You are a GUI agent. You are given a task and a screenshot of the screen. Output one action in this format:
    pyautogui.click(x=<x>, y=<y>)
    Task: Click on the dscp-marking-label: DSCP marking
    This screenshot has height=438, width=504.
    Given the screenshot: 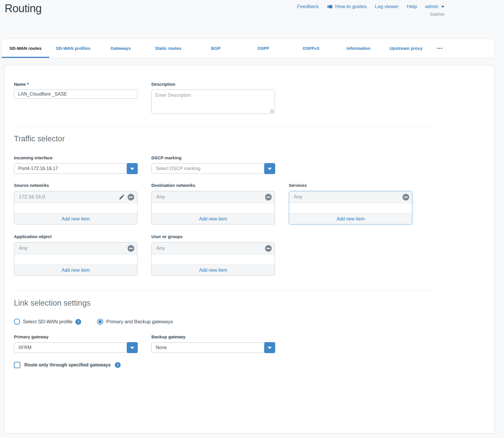 What is the action you would take?
    pyautogui.click(x=213, y=158)
    